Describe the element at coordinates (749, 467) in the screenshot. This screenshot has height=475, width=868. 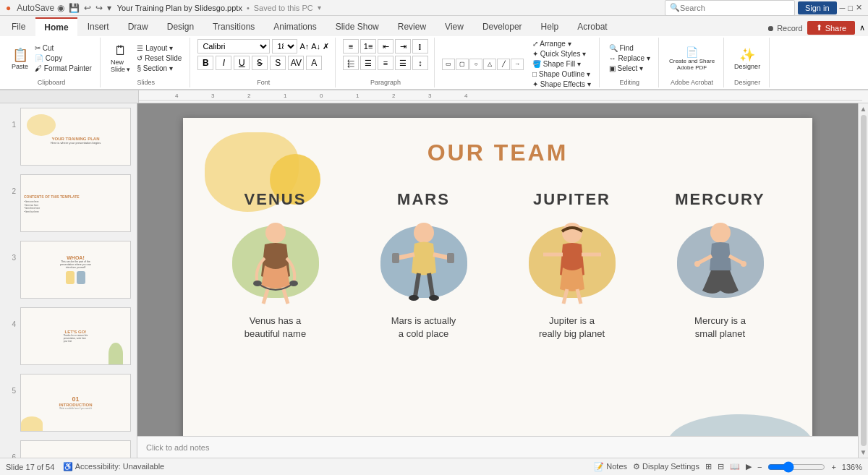
I see `view-slideshow-btn: ▶` at that location.